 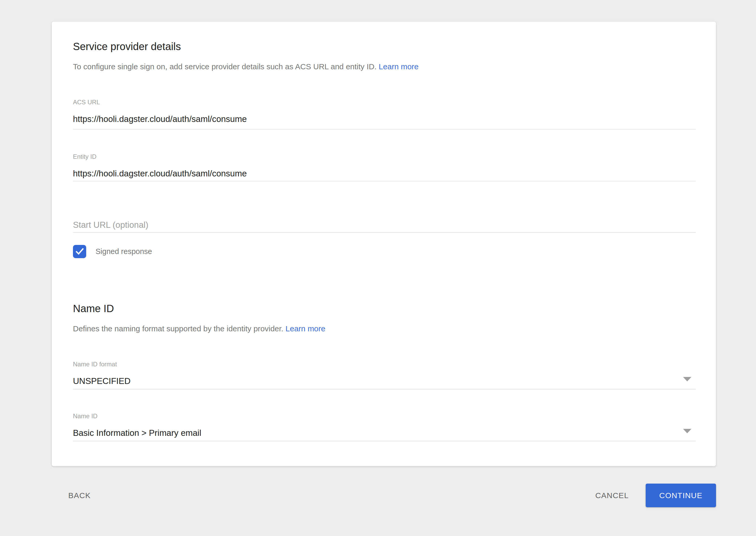 What do you see at coordinates (384, 364) in the screenshot?
I see `name-id-format-label: Name ID format` at bounding box center [384, 364].